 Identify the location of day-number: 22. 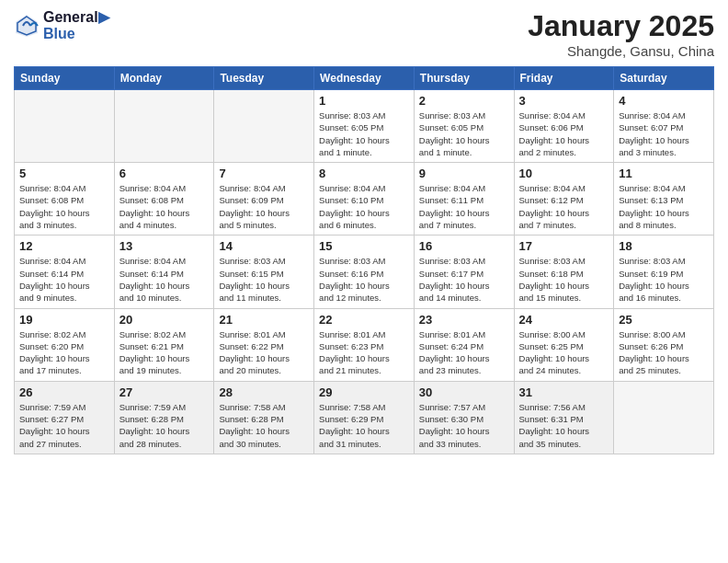
(364, 320).